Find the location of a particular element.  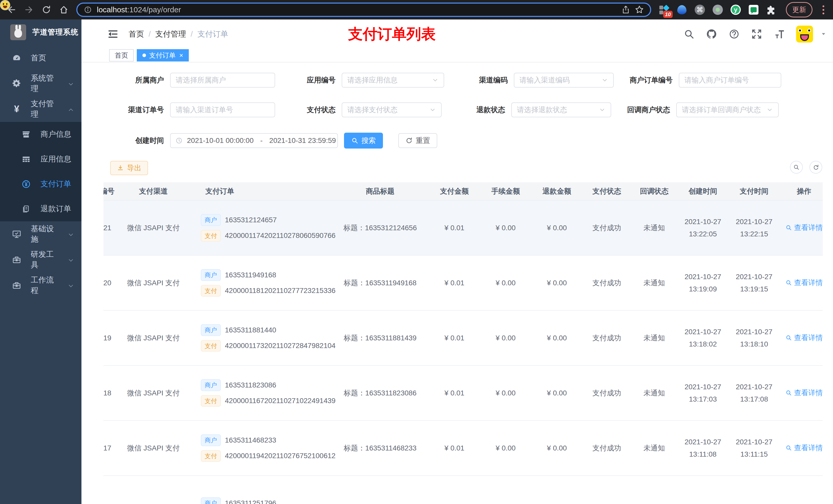

breadcrumb-pay: 支付管理 is located at coordinates (170, 34).